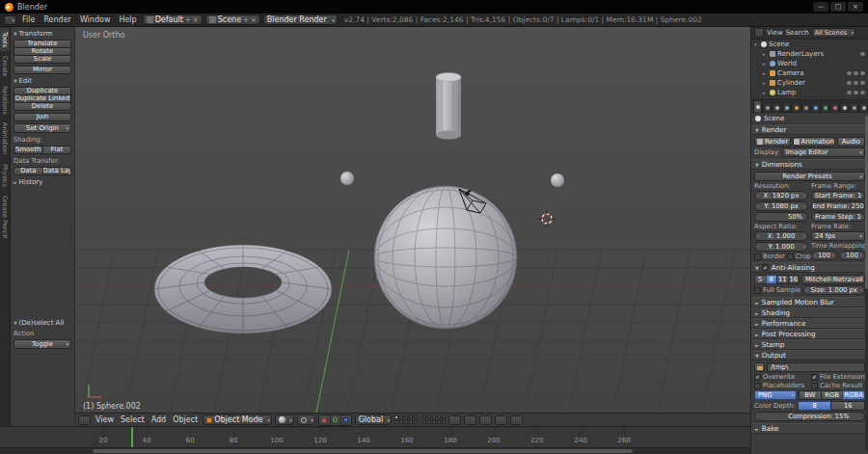 This screenshot has height=454, width=868. Describe the element at coordinates (42, 81) in the screenshot. I see `edit-panel-header: Edit` at that location.